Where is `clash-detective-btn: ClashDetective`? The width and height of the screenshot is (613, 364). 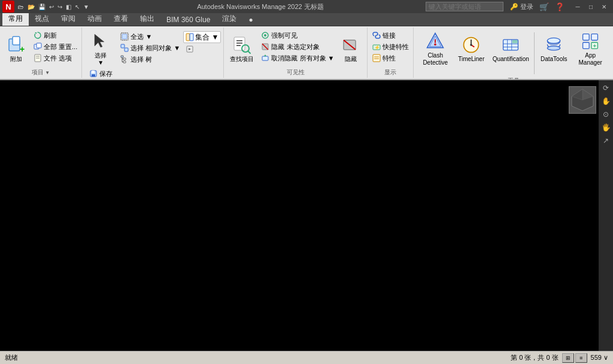
clash-detective-btn: ClashDetective is located at coordinates (435, 49).